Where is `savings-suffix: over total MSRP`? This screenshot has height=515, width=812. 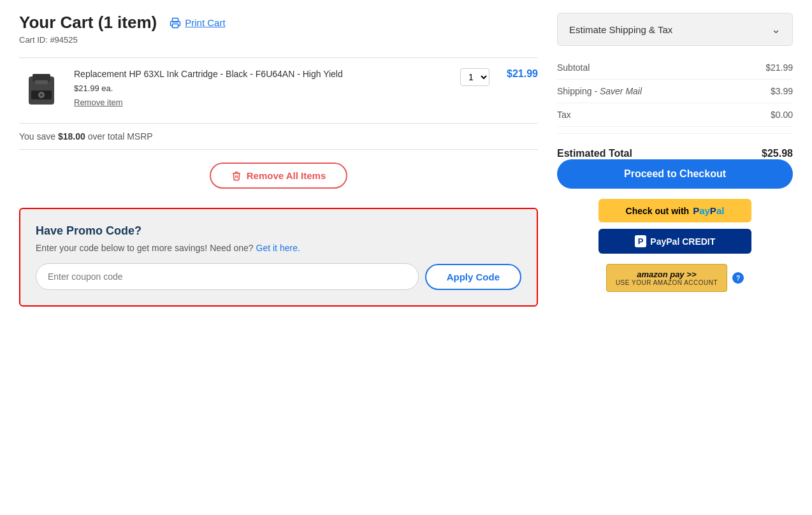 savings-suffix: over total MSRP is located at coordinates (119, 136).